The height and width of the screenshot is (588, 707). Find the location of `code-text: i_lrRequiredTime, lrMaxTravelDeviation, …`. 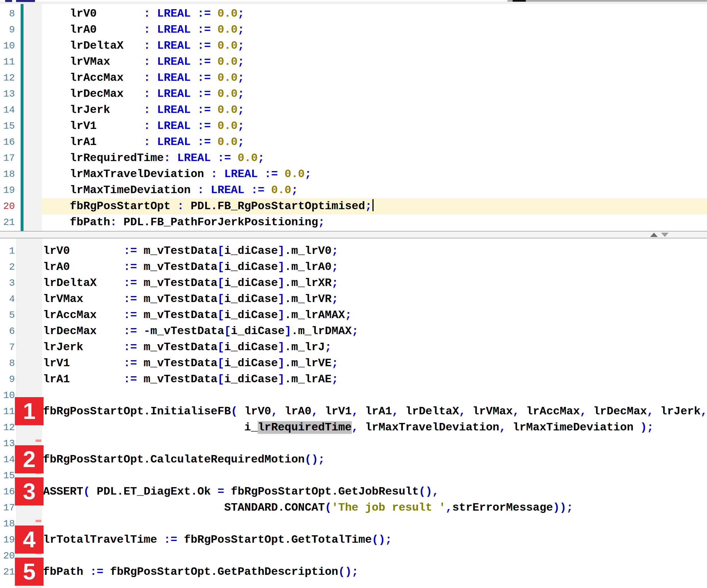

code-text: i_lrRequiredTime, lrMaxTravelDeviation, … is located at coordinates (374, 427).